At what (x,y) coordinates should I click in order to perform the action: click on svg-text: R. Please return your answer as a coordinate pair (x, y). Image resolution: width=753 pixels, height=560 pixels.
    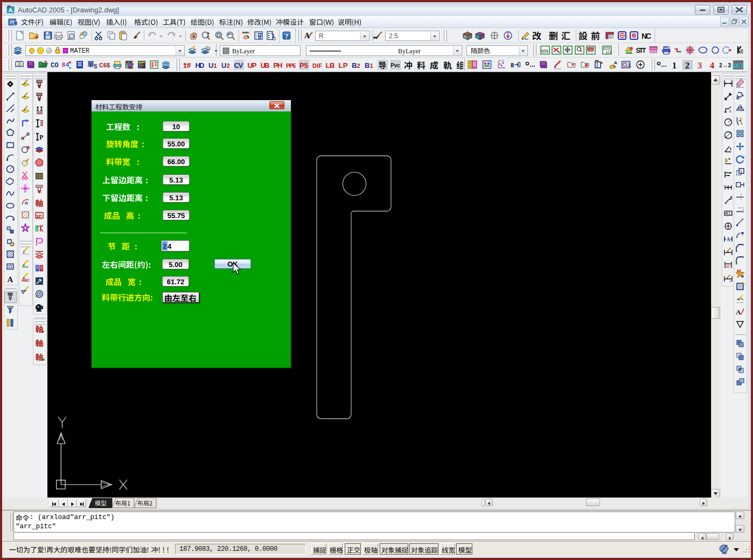
    Looking at the image, I should click on (26, 204).